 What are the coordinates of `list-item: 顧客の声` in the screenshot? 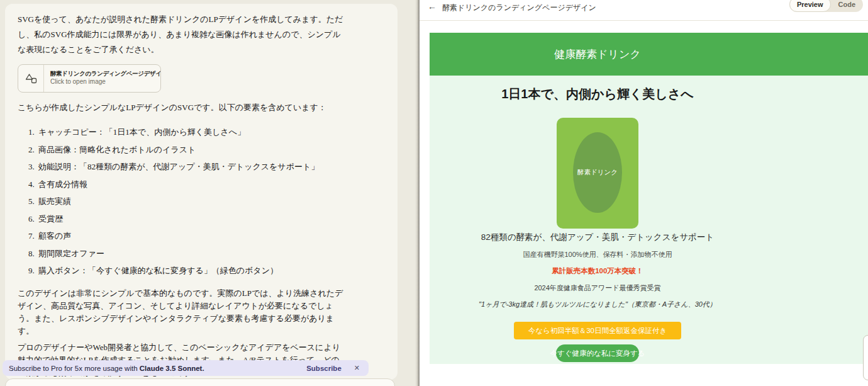 It's located at (211, 236).